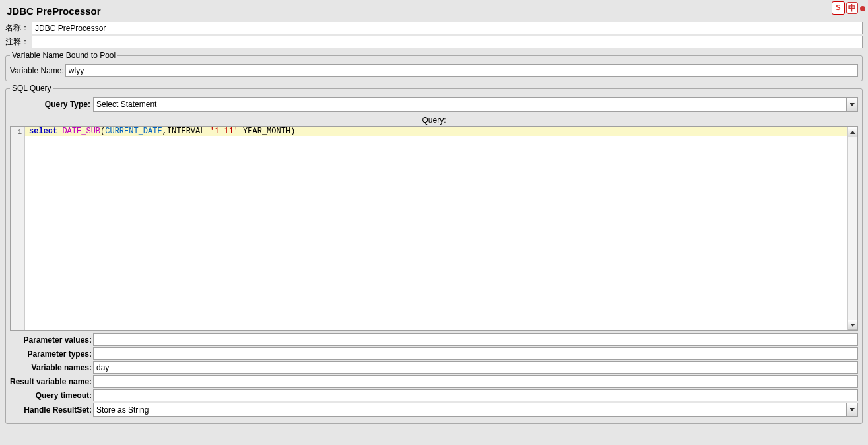  Describe the element at coordinates (18, 28) in the screenshot. I see `name-label: 名称：` at that location.